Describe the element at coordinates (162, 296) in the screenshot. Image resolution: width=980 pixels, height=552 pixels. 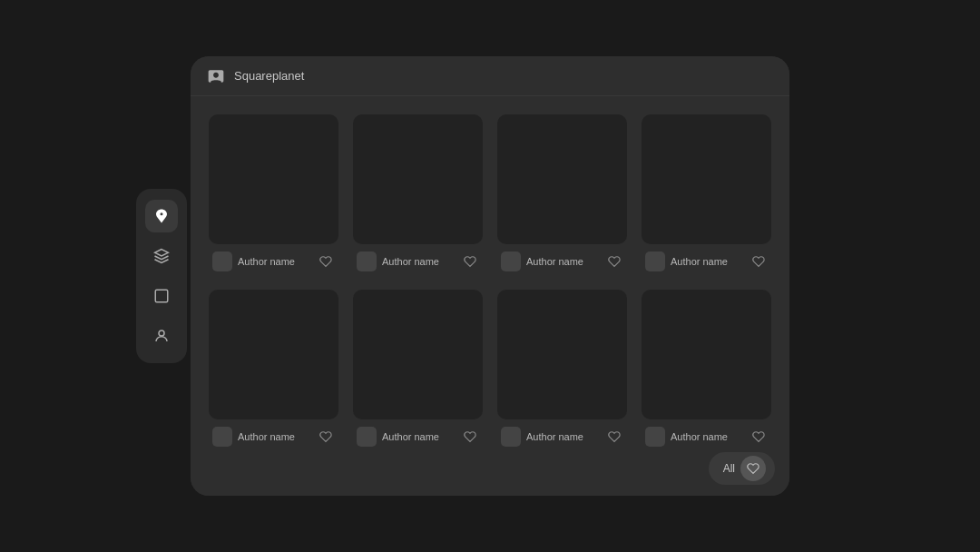
I see `sidebar-item-square` at that location.